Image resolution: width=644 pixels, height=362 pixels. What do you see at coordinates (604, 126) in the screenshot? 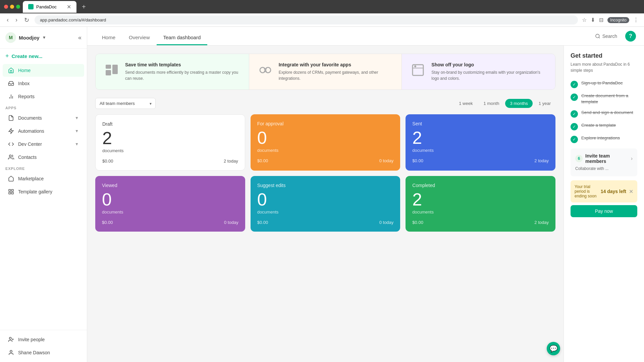
I see `step-create-template: ✓ Create a template` at bounding box center [604, 126].